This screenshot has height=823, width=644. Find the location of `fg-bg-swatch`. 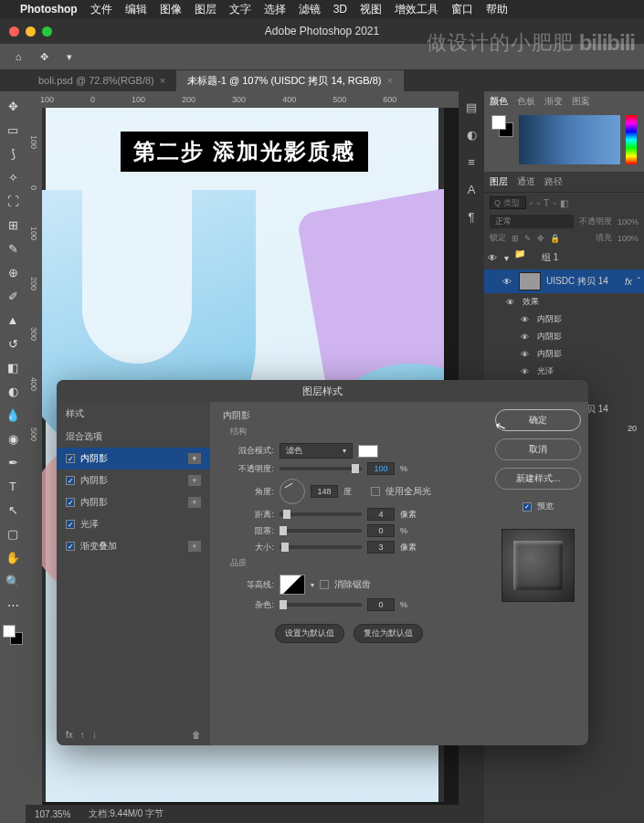

fg-bg-swatch is located at coordinates (502, 126).